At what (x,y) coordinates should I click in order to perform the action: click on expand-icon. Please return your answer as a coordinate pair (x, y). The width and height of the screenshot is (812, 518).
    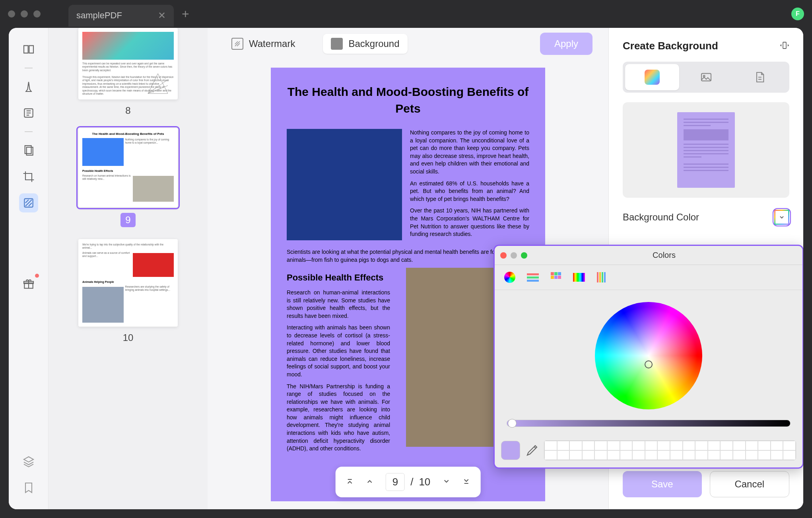
    Looking at the image, I should click on (785, 46).